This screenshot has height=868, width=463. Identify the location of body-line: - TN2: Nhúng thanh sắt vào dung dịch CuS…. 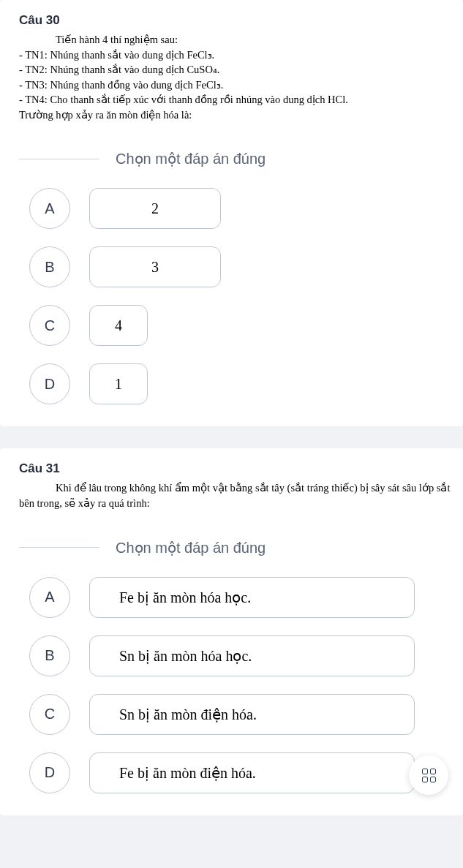
(237, 70).